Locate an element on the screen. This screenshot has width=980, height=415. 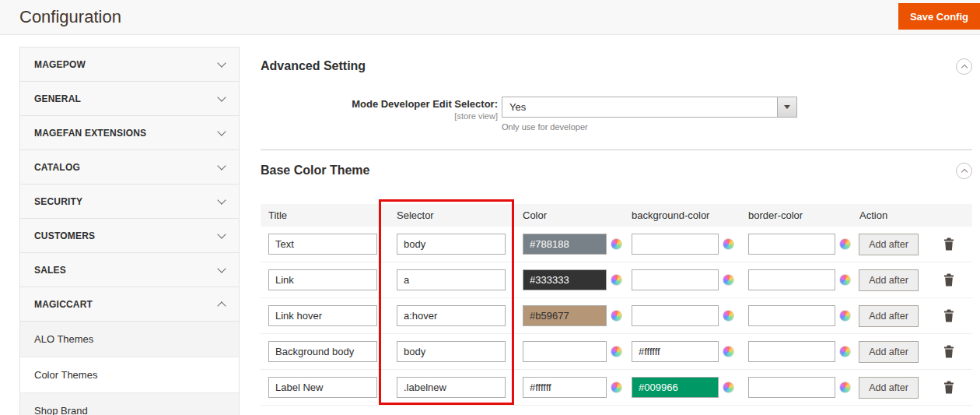
sidebar-item-shop-brand: Shop Brand is located at coordinates (129, 404).